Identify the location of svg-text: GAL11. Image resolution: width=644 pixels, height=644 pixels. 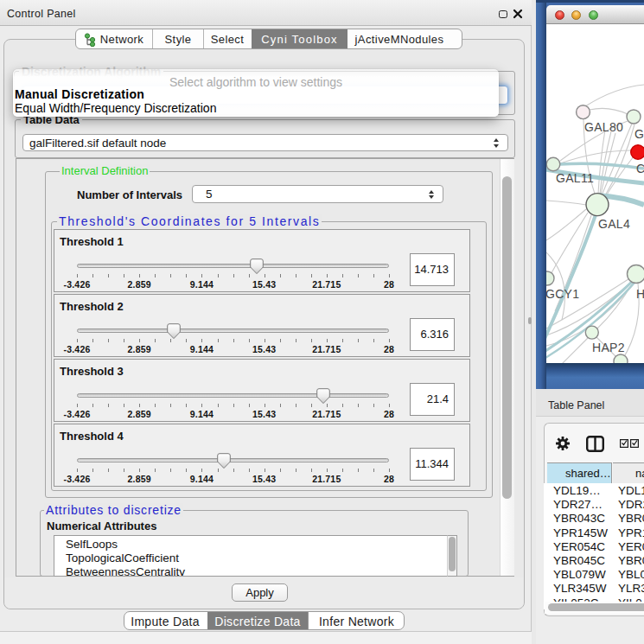
(575, 178).